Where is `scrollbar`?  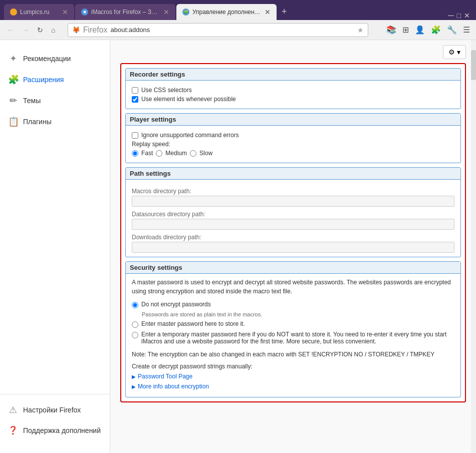
scrollbar is located at coordinates (473, 246).